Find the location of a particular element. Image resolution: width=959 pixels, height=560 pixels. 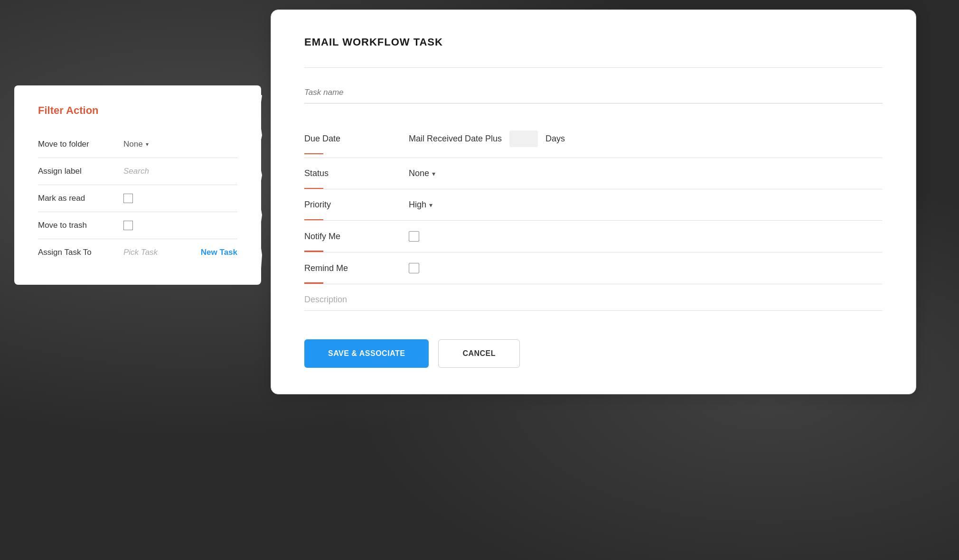

remind-me-row: Remind Me is located at coordinates (593, 269).